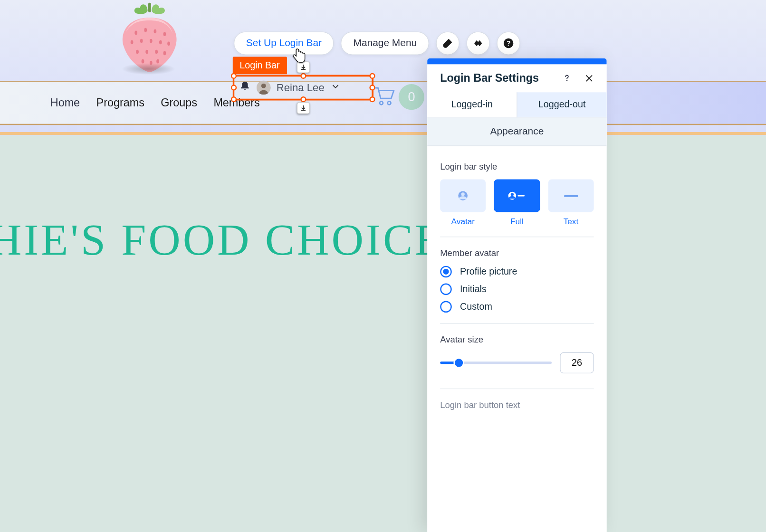 The image size is (766, 532). I want to click on cart-icon, so click(384, 97).